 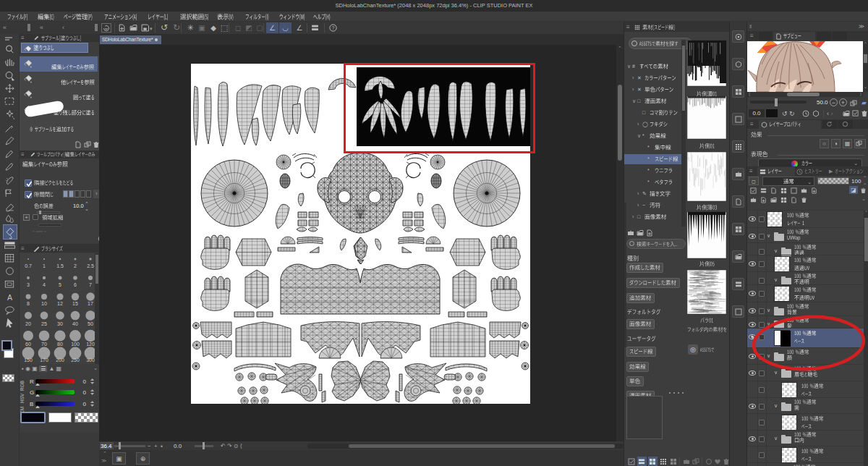 I want to click on svg-text: 12, so click(x=60, y=304).